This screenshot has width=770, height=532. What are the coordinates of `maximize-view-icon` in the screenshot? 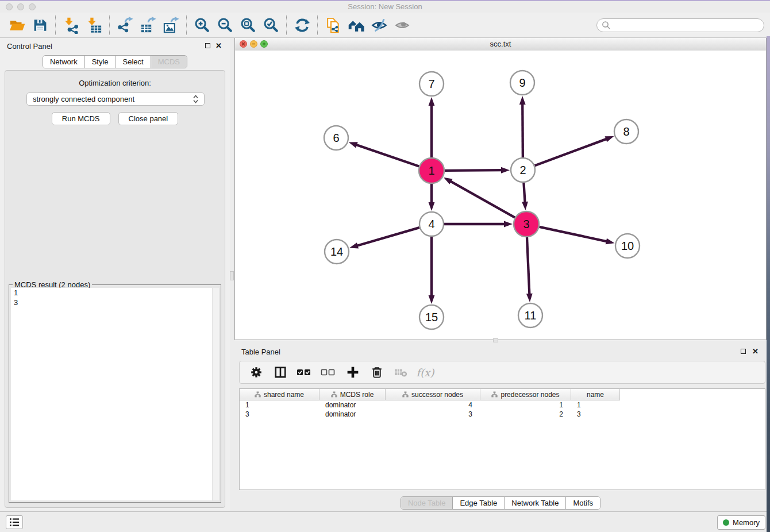 It's located at (264, 44).